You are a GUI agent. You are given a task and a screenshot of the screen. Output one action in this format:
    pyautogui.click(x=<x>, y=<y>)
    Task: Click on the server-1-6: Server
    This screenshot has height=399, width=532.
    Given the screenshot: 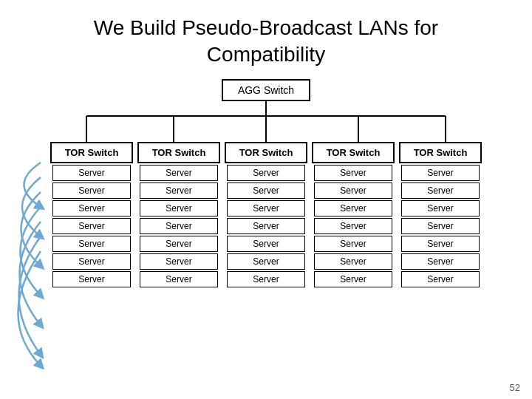 What is the action you would take?
    pyautogui.click(x=92, y=262)
    